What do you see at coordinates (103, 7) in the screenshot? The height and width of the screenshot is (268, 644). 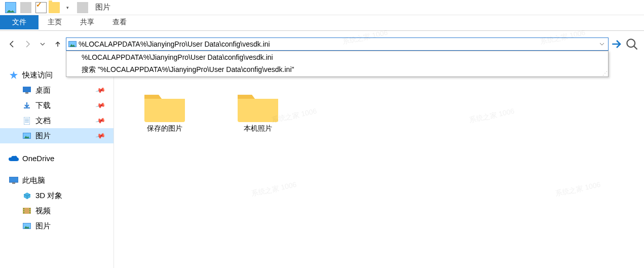 I see `window-title: 图片` at bounding box center [103, 7].